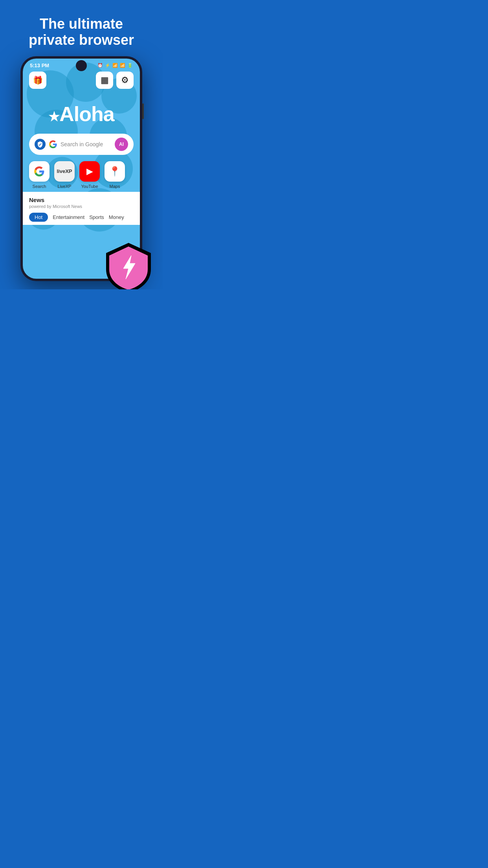 The image size is (488, 868). What do you see at coordinates (81, 66) in the screenshot?
I see `camera-notch` at bounding box center [81, 66].